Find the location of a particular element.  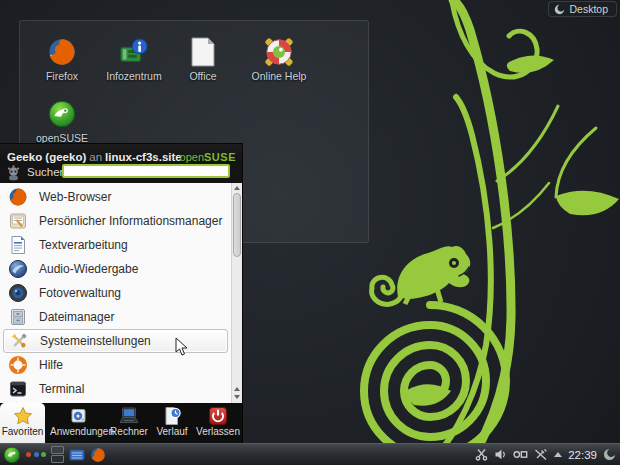

history-icon is located at coordinates (172, 416).